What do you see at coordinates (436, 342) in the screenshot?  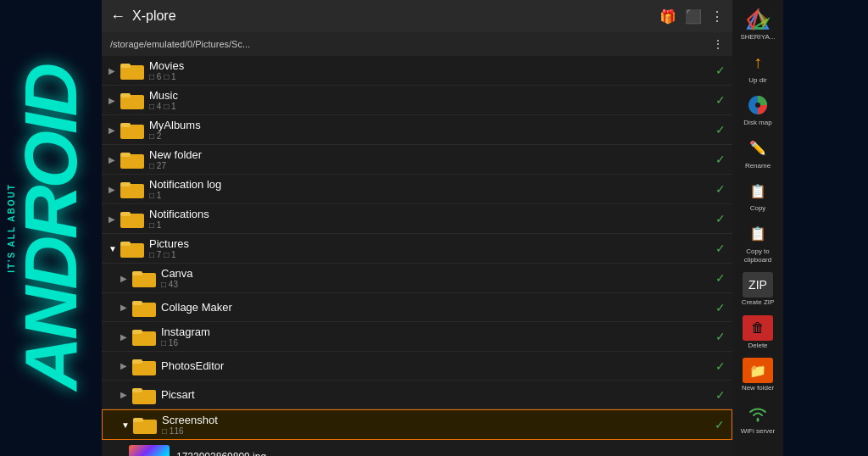 I see `file-meta: □ 16` at bounding box center [436, 342].